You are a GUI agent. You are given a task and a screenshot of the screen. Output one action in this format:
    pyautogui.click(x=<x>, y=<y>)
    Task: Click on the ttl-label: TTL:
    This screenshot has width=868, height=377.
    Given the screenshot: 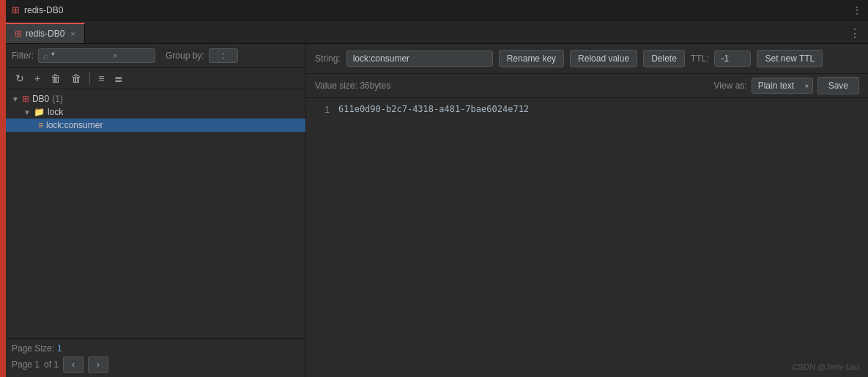 What is the action you would take?
    pyautogui.click(x=700, y=59)
    